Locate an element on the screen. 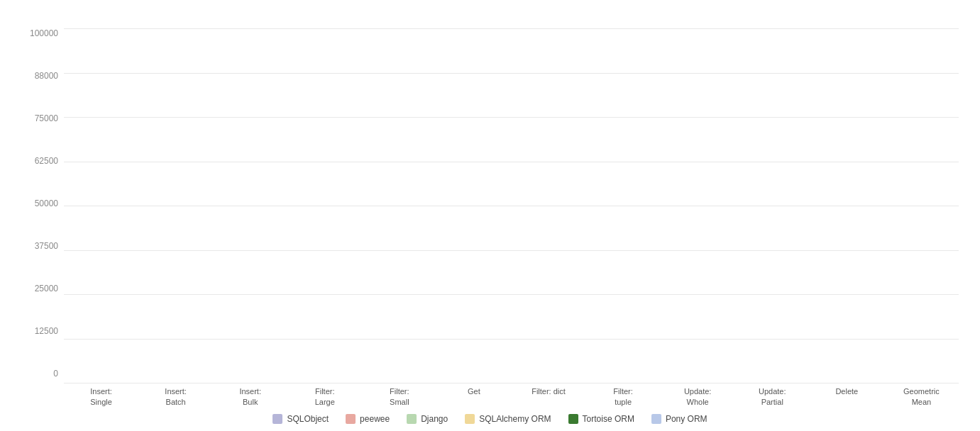  x-axis-label: Filter: dict is located at coordinates (548, 397).